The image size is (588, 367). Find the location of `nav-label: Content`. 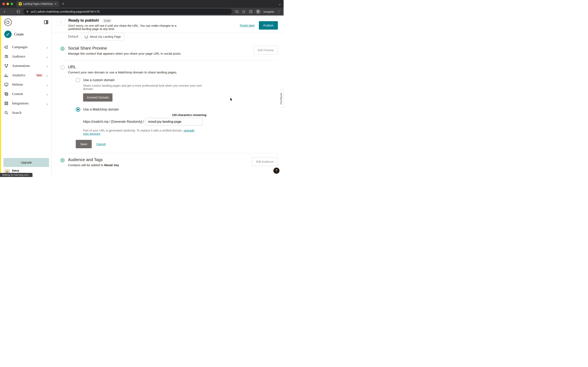

nav-label: Content is located at coordinates (27, 94).